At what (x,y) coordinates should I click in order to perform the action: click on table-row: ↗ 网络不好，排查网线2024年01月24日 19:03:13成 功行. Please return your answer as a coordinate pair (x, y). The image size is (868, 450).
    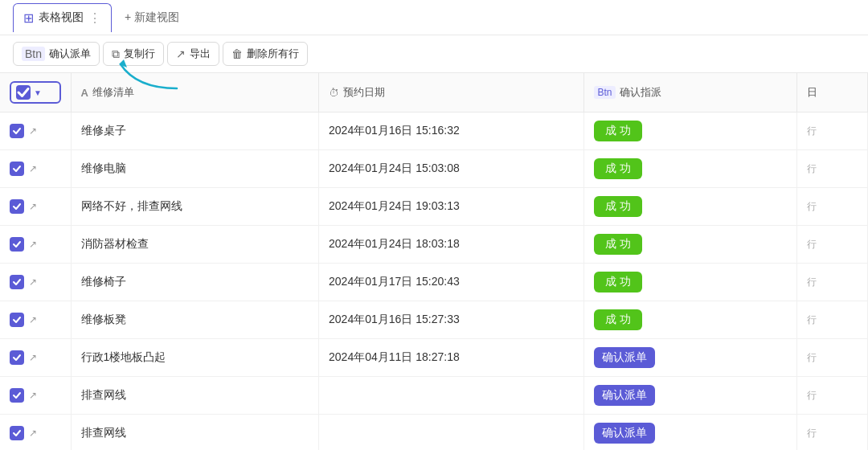
    Looking at the image, I should click on (434, 207).